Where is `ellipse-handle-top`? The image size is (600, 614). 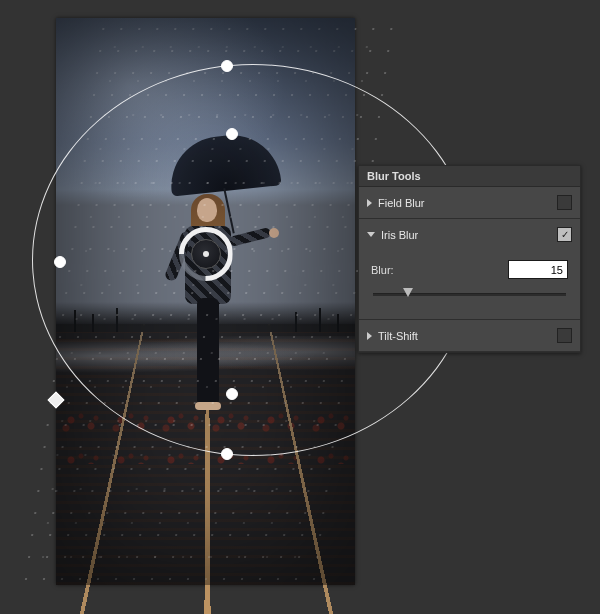 ellipse-handle-top is located at coordinates (227, 66).